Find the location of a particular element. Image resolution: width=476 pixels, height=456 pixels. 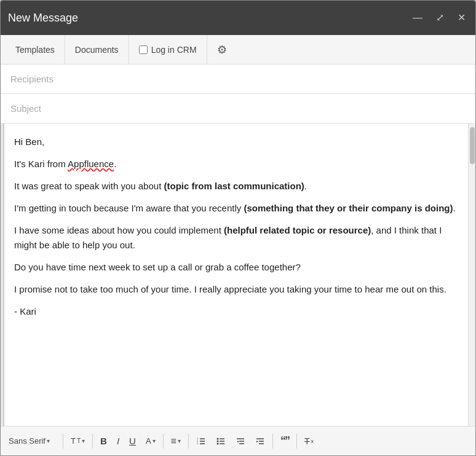

indent-decrease-icon is located at coordinates (240, 441).